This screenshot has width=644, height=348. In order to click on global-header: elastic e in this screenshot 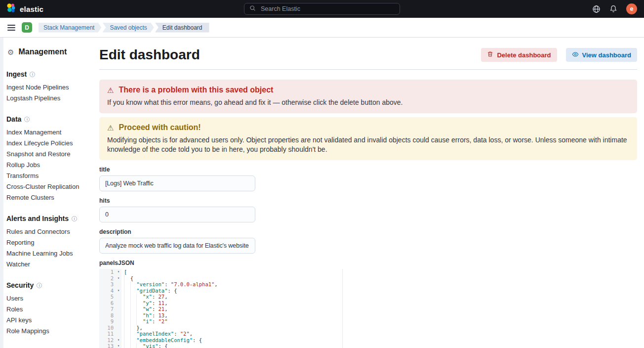, I will do `click(322, 9)`.